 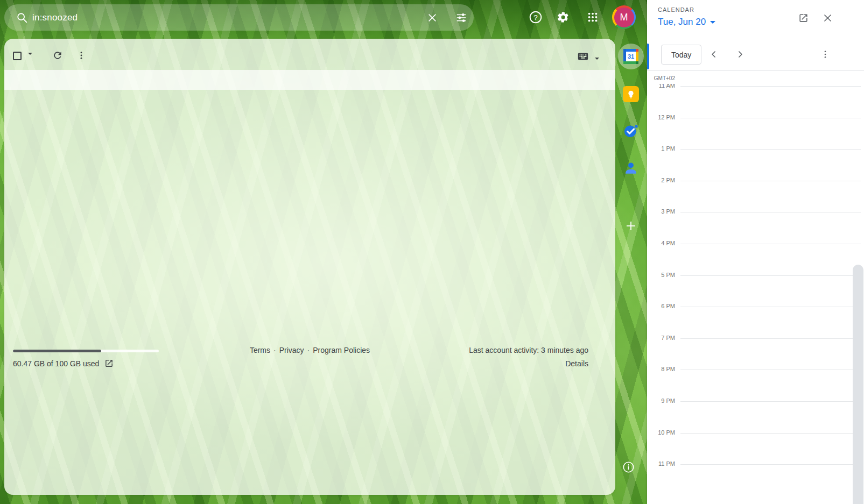 What do you see at coordinates (624, 17) in the screenshot?
I see `avatar-letter: M` at bounding box center [624, 17].